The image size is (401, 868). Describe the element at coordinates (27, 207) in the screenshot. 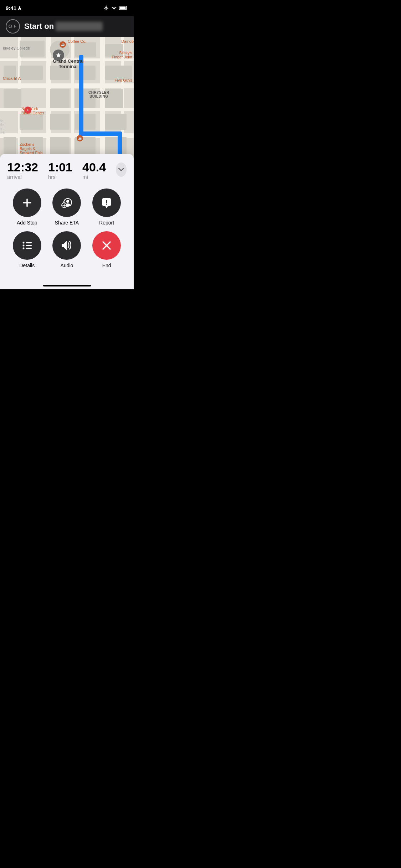

I see `add-stop-container: Add Stop` at that location.